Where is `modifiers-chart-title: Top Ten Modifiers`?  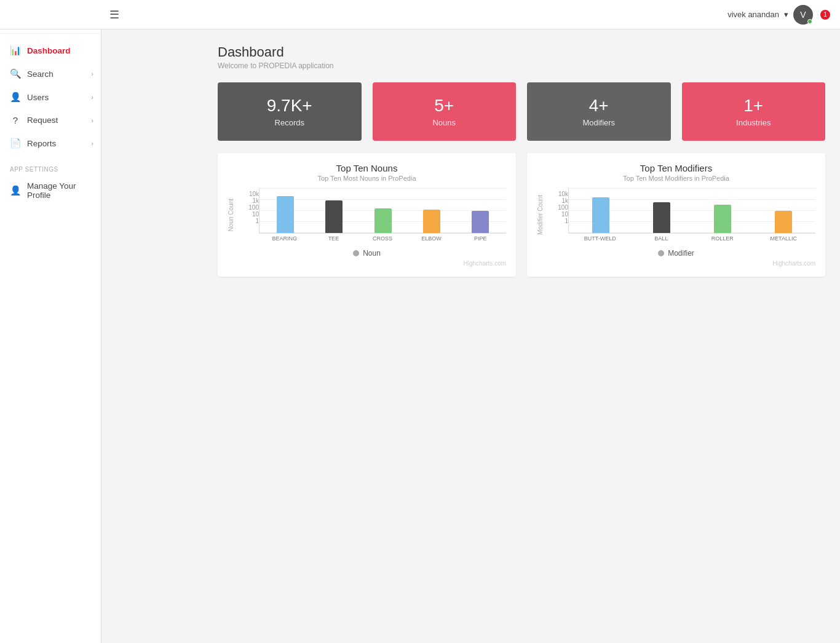
modifiers-chart-title: Top Ten Modifiers is located at coordinates (676, 168).